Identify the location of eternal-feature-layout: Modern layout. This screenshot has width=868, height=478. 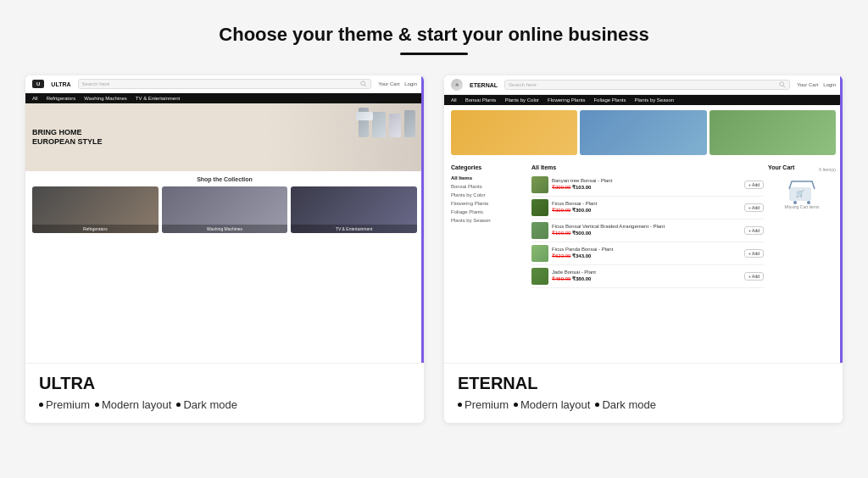
(552, 405).